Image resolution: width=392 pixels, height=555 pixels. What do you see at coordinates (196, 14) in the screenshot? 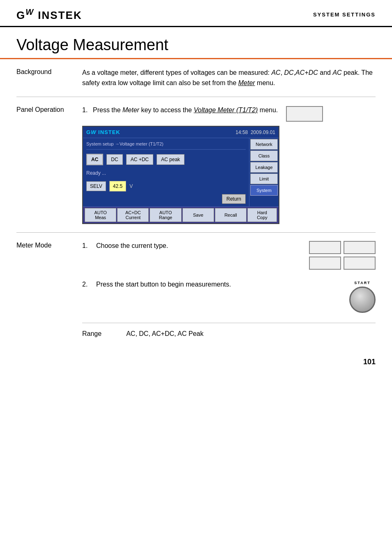
I see `page-header: GW INSTEK SYSTEM SETTINGS` at bounding box center [196, 14].